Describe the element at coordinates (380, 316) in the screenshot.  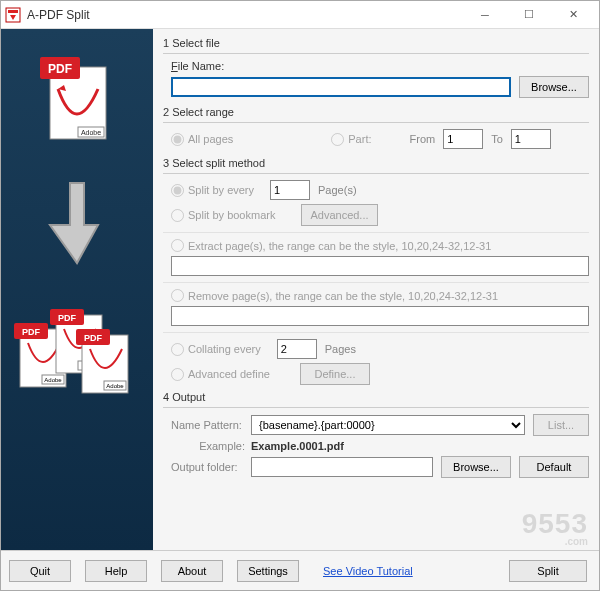
I see `remove-range-input` at that location.